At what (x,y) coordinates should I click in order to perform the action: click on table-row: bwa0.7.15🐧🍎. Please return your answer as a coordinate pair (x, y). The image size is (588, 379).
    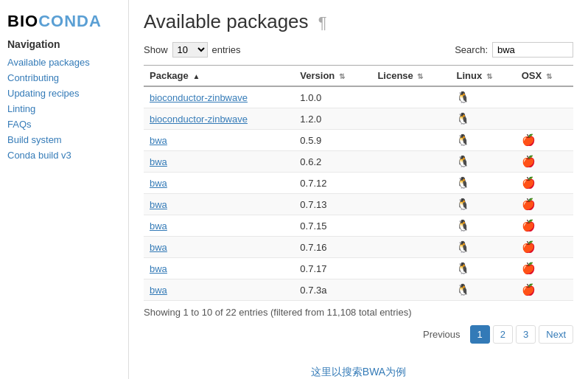
    Looking at the image, I should click on (358, 226).